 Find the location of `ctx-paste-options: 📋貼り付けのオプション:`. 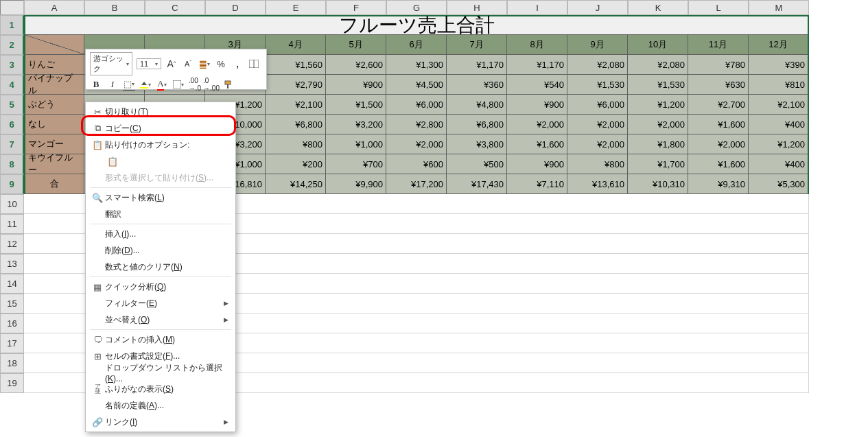

ctx-paste-options: 📋貼り付けのオプション: is located at coordinates (161, 145).